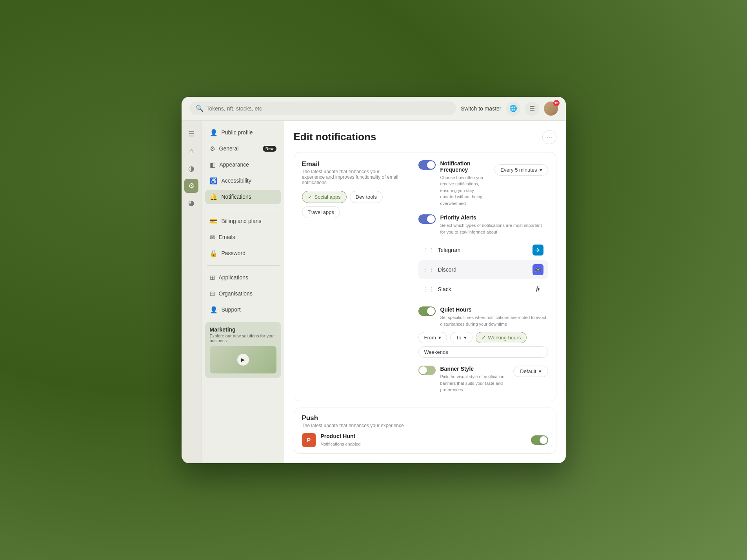 This screenshot has width=747, height=560. Describe the element at coordinates (494, 217) in the screenshot. I see `priority-title: Priority Alerts` at that location.